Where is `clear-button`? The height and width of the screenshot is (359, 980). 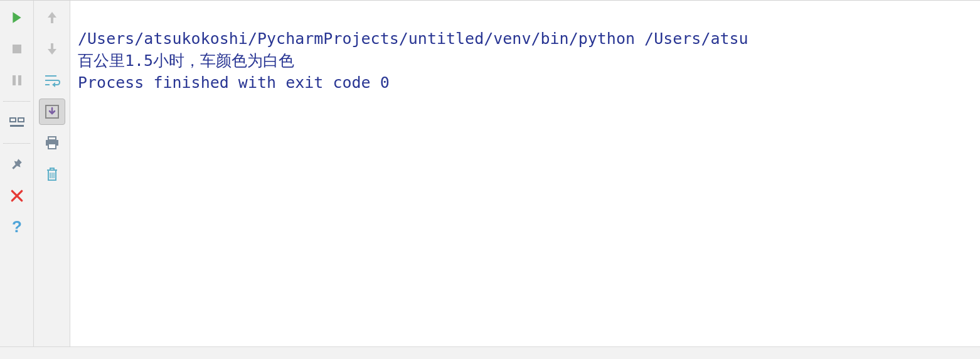 clear-button is located at coordinates (52, 174).